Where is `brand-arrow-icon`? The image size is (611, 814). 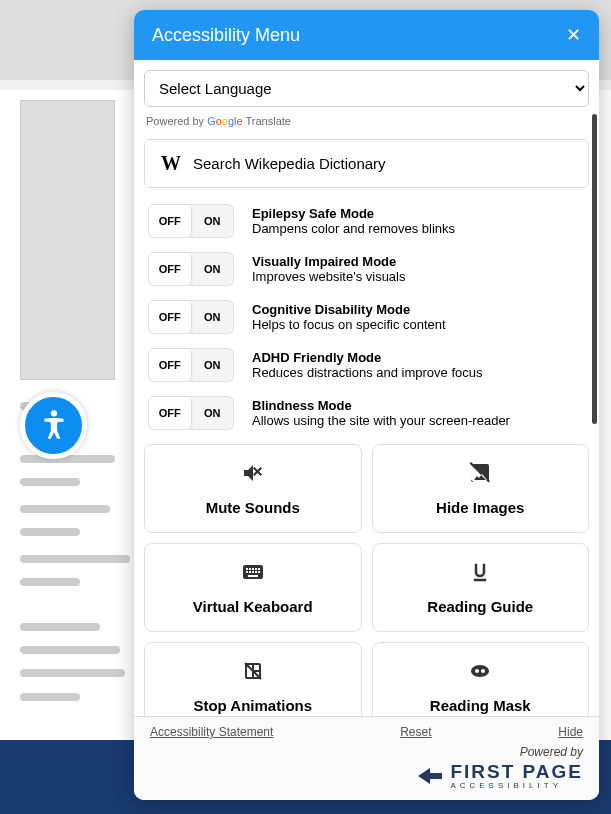
brand-arrow-icon is located at coordinates (430, 776).